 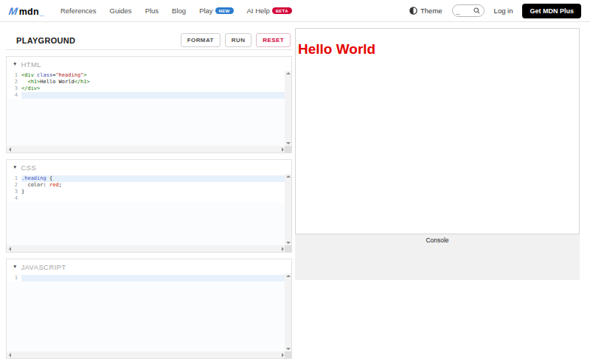 I want to click on editor-header-html: ▼HTML, so click(x=149, y=63).